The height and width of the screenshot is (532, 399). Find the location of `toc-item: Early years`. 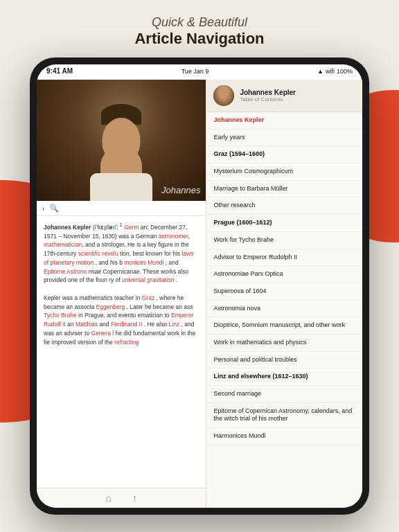

toc-item: Early years is located at coordinates (284, 139).